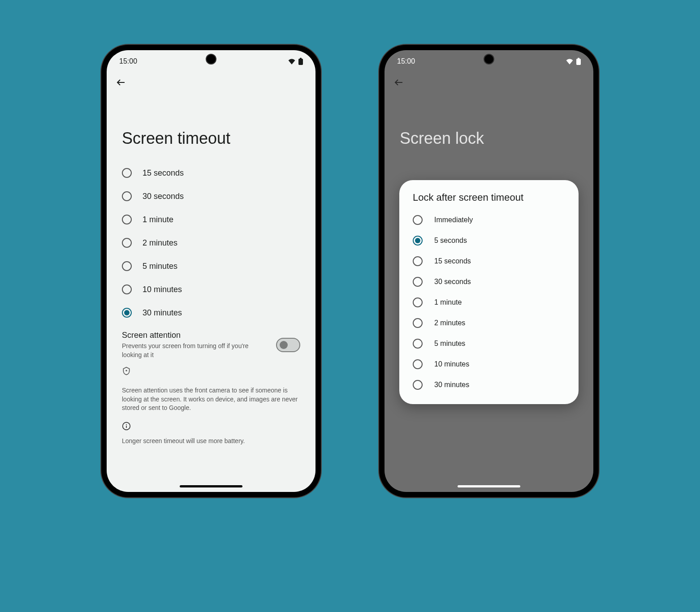  I want to click on timeout-option: 5 minutes, so click(211, 266).